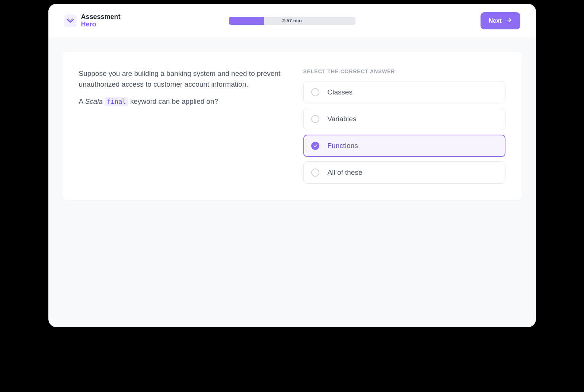  I want to click on next-button: Next, so click(500, 21).